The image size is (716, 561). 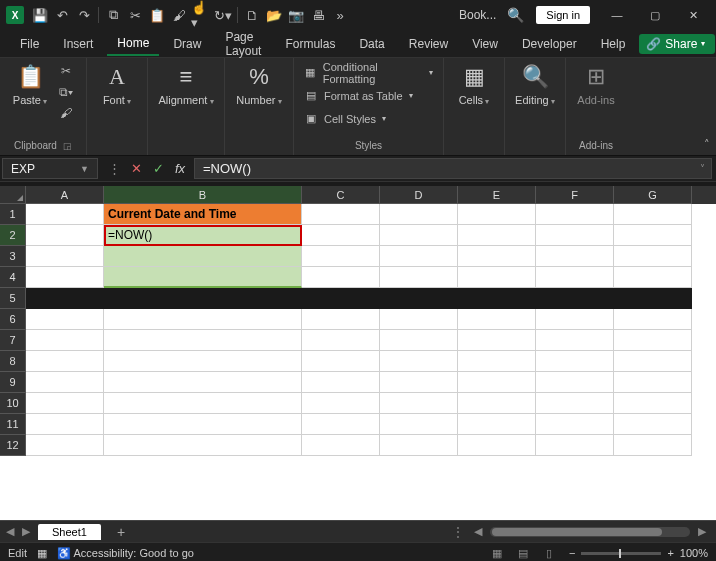 What do you see at coordinates (550, 44) in the screenshot?
I see `tab-developer: Developer` at bounding box center [550, 44].